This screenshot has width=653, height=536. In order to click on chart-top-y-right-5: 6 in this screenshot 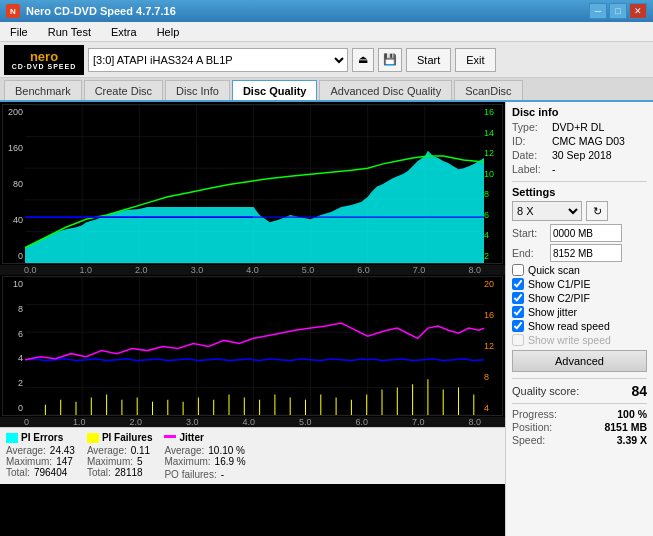, I will do `click(493, 215)`.